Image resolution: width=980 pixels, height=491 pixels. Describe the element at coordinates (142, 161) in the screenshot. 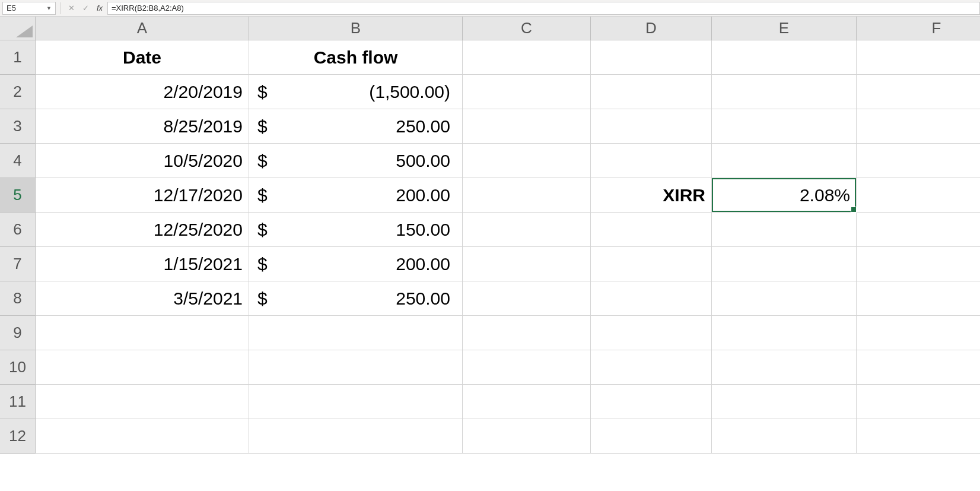

I see `cell-A4: 10/5/2020` at that location.